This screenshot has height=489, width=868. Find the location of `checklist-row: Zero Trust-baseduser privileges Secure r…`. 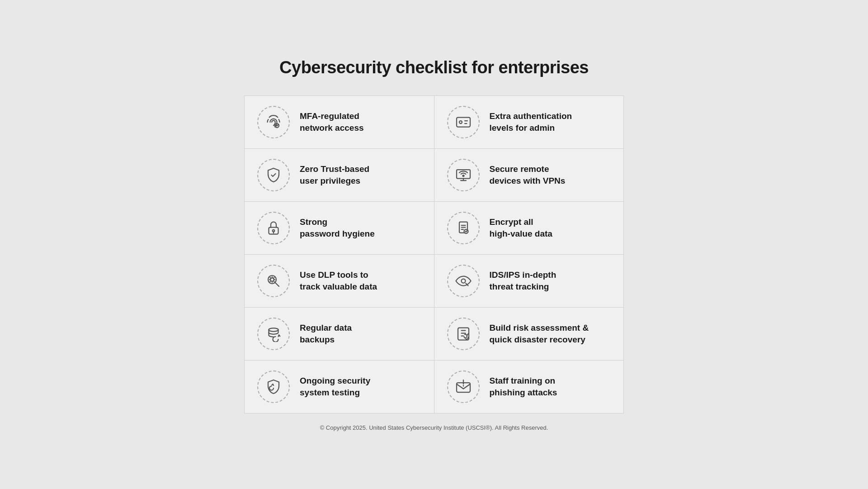

checklist-row: Zero Trust-baseduser privileges Secure r… is located at coordinates (434, 176).